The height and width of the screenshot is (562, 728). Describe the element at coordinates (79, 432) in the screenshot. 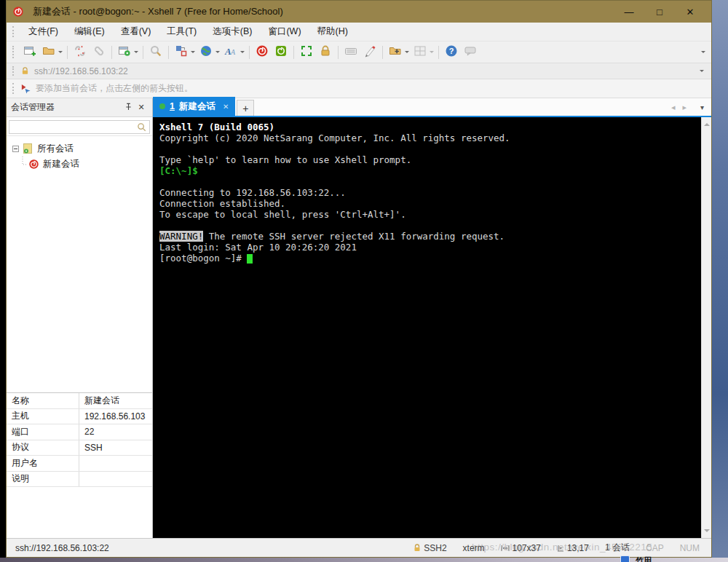

I see `property-row: 端口22` at that location.